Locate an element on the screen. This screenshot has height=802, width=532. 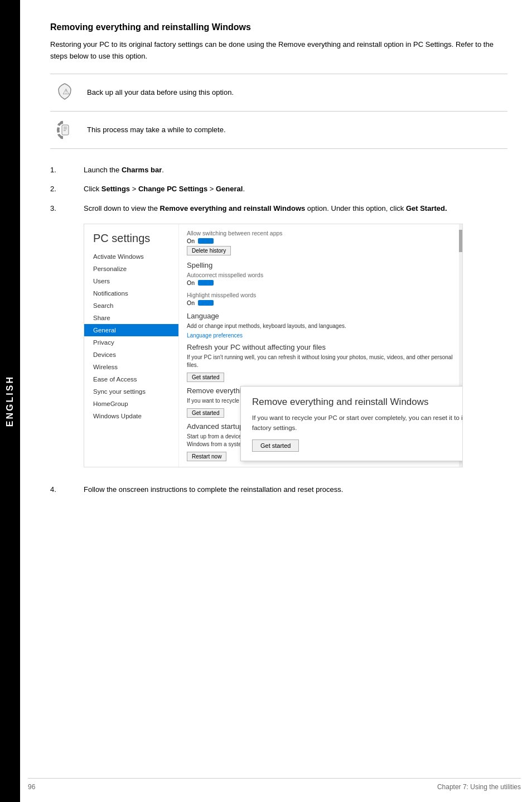
delete-history-button: Delete history is located at coordinates (209, 251).